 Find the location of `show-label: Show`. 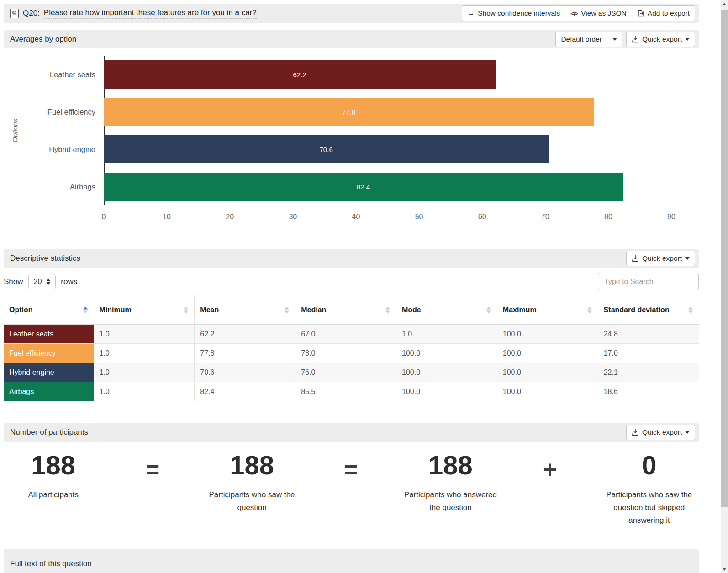

show-label: Show is located at coordinates (14, 282).